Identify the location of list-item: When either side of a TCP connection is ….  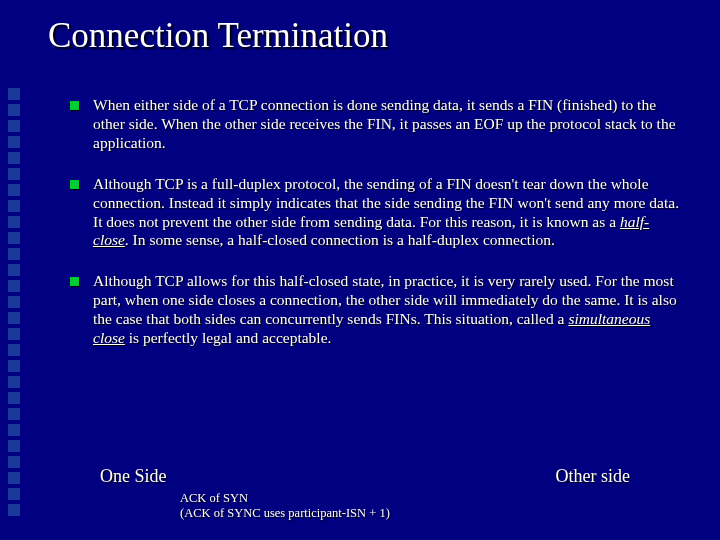
(375, 124).